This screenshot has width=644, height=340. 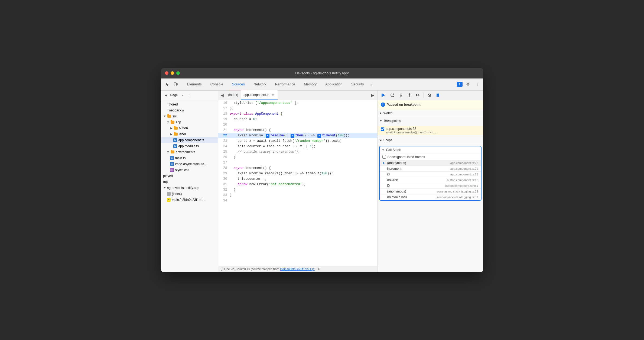 What do you see at coordinates (190, 170) in the screenshot?
I see `tree-item-styles-css: css styles.css` at bounding box center [190, 170].